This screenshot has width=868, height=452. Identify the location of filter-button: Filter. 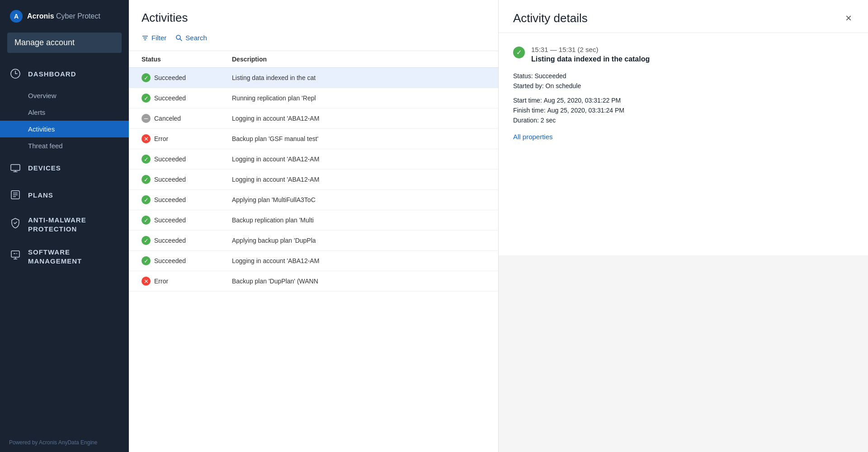
(154, 38).